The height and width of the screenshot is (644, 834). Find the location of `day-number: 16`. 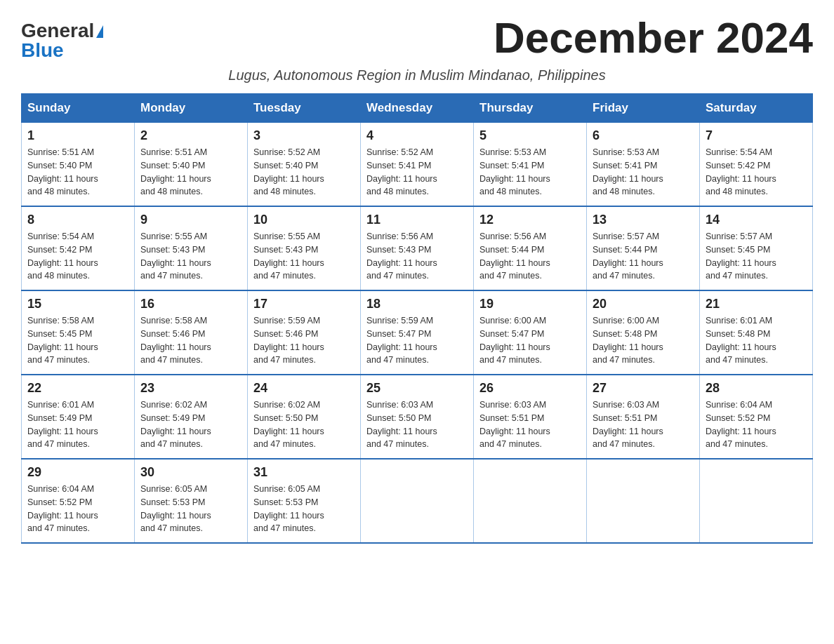

day-number: 16 is located at coordinates (191, 304).